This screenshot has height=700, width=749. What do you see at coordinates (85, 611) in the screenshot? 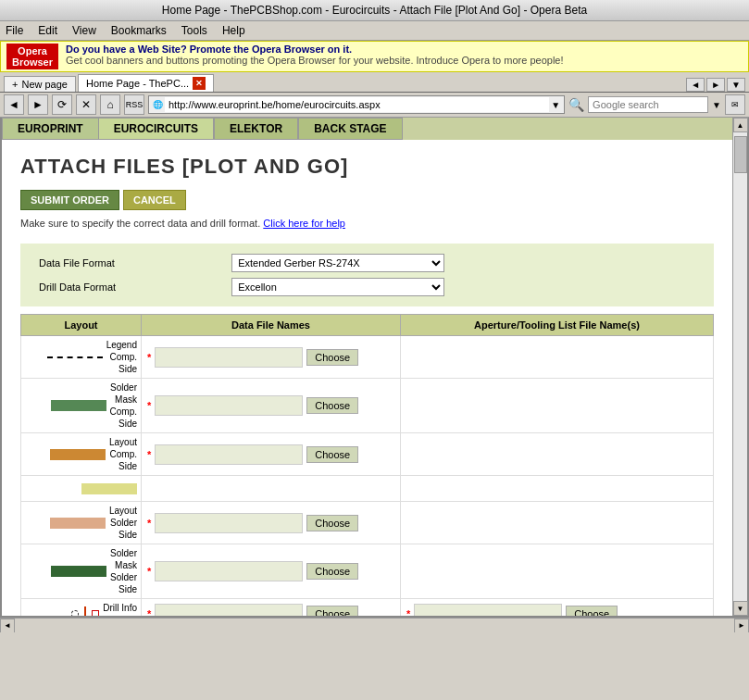
I see `drill-pth-indicator` at bounding box center [85, 611].